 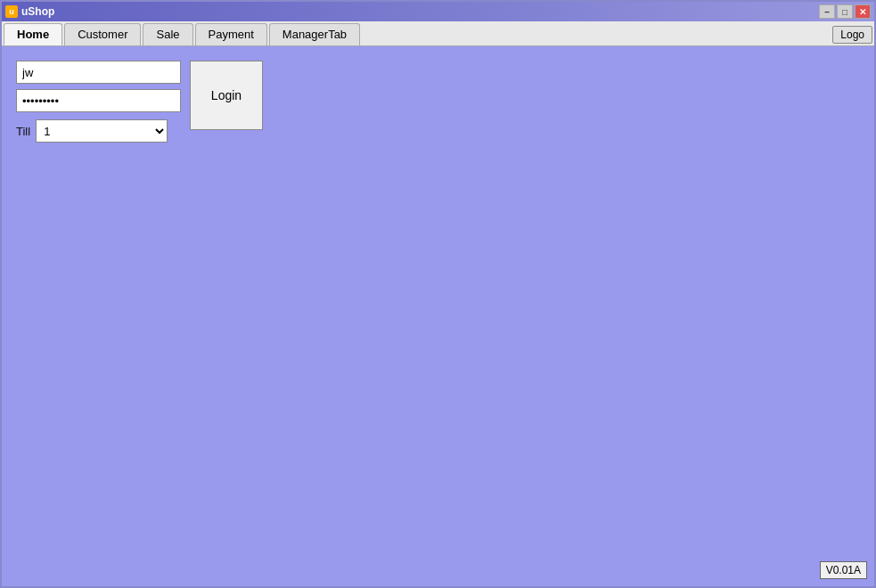 What do you see at coordinates (98, 131) in the screenshot?
I see `till-row: Till 1 2 3` at bounding box center [98, 131].